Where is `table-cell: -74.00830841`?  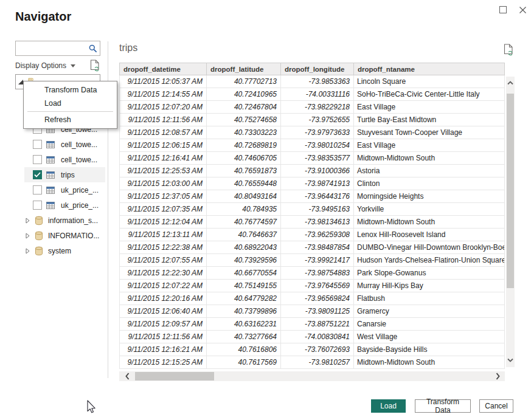
table-cell: -74.00830841 is located at coordinates (318, 337).